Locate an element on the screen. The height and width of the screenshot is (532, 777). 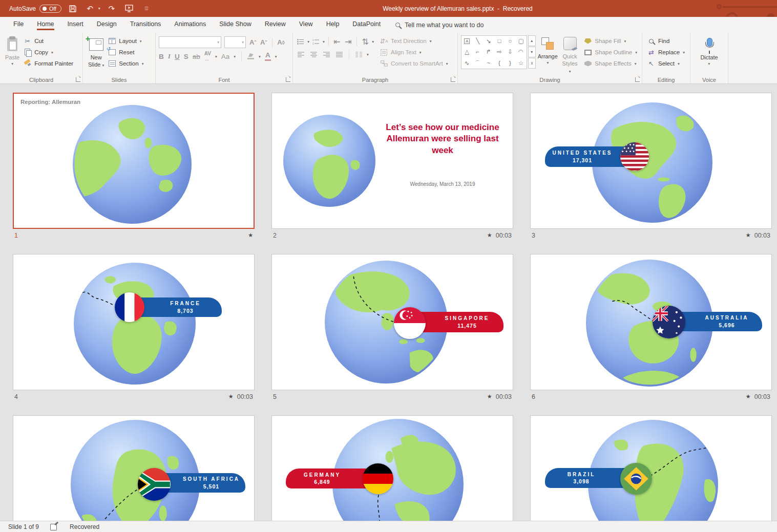
align-left-button is located at coordinates (301, 54).